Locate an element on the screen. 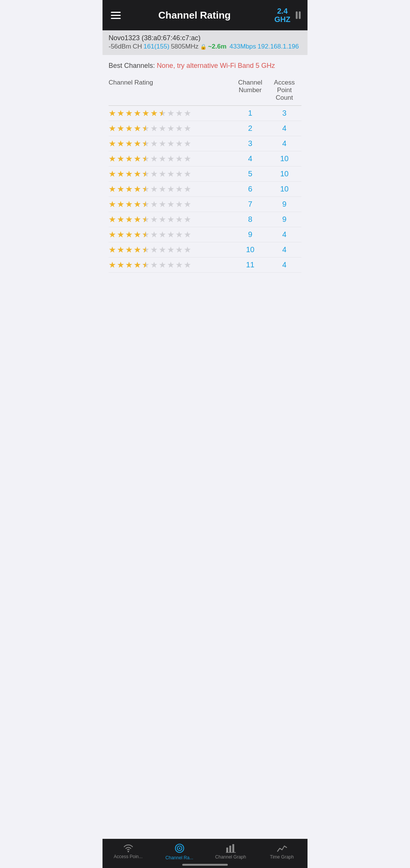  frequency-value: 5805MHz is located at coordinates (184, 47).